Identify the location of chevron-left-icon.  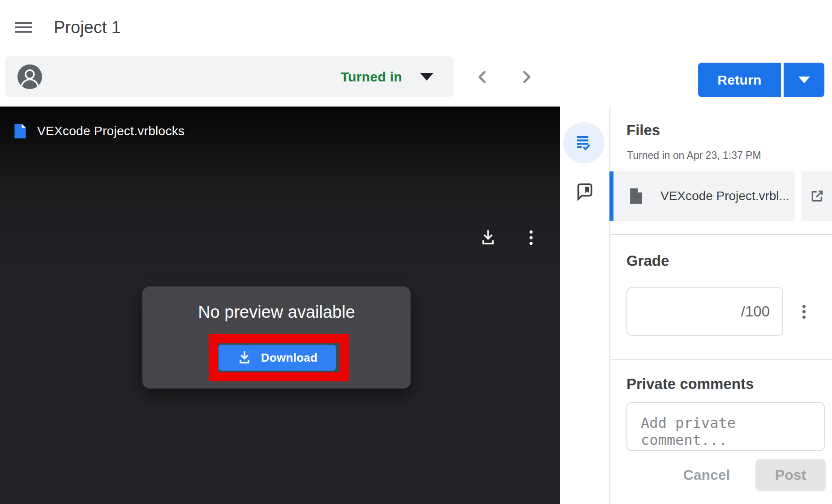
(483, 77).